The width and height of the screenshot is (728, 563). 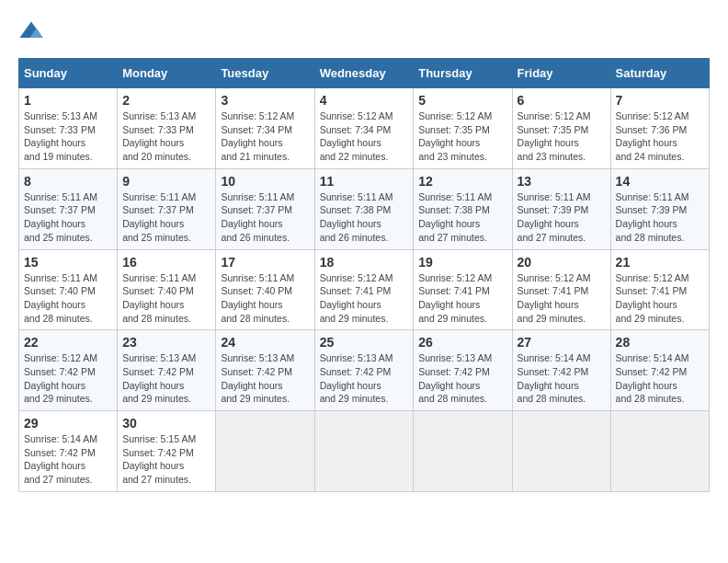 I want to click on col-friday: Friday, so click(x=561, y=74).